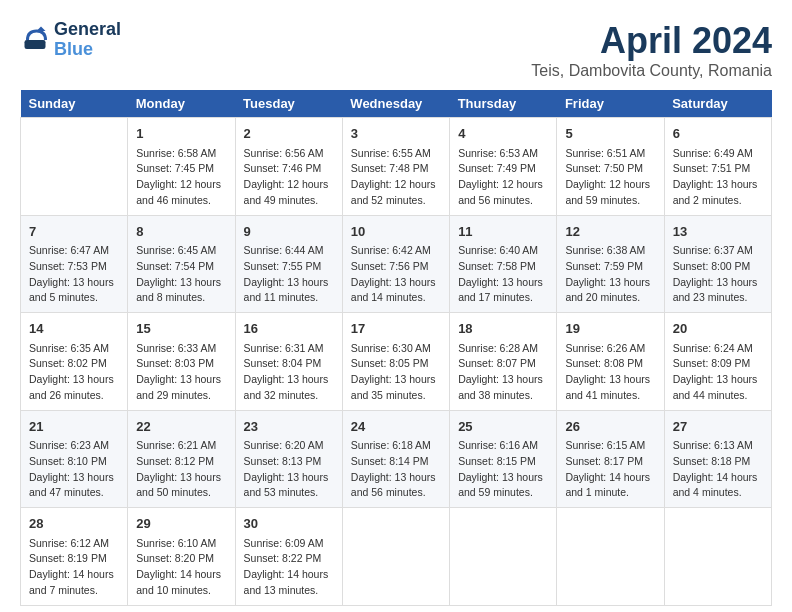  I want to click on weekday-header: Wednesday, so click(396, 104).